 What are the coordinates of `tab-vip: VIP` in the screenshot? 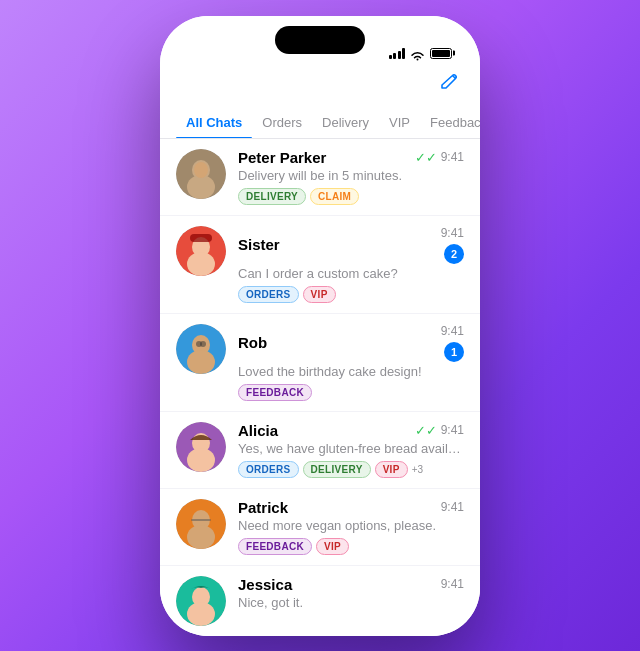 It's located at (400, 122).